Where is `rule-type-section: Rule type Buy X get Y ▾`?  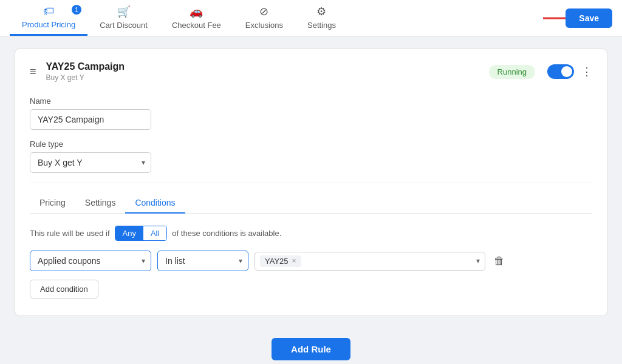 rule-type-section: Rule type Buy X get Y ▾ is located at coordinates (311, 157).